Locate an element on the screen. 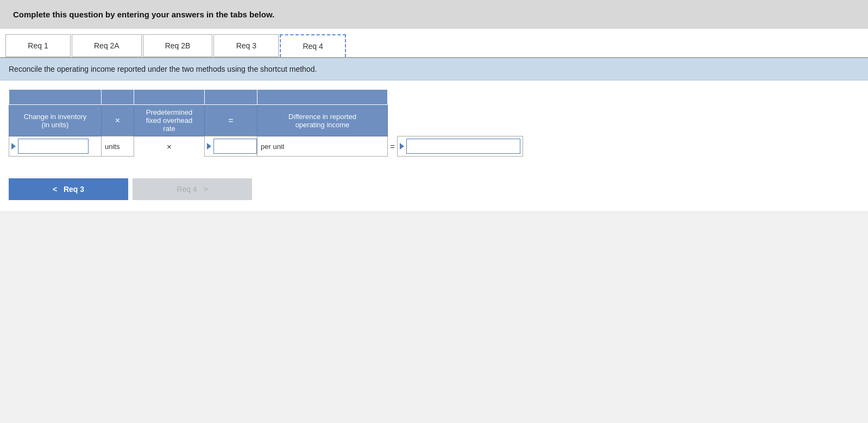 This screenshot has width=868, height=423. per-unit-label-cell: per unit is located at coordinates (323, 147).